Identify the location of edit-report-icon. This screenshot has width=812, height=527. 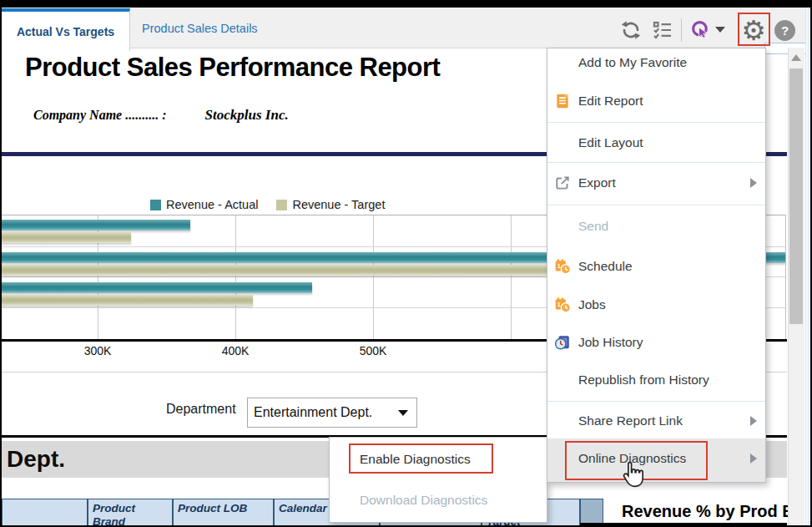
(562, 101).